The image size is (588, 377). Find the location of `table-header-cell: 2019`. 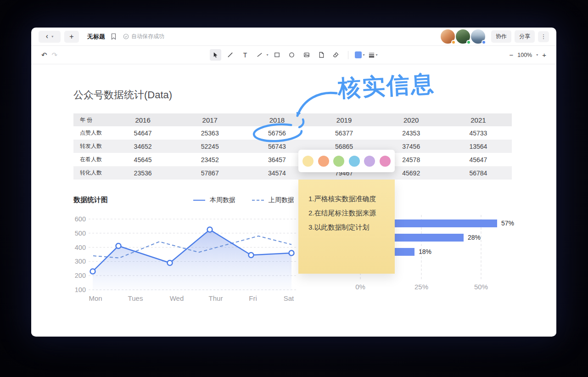

table-header-cell: 2019 is located at coordinates (344, 120).